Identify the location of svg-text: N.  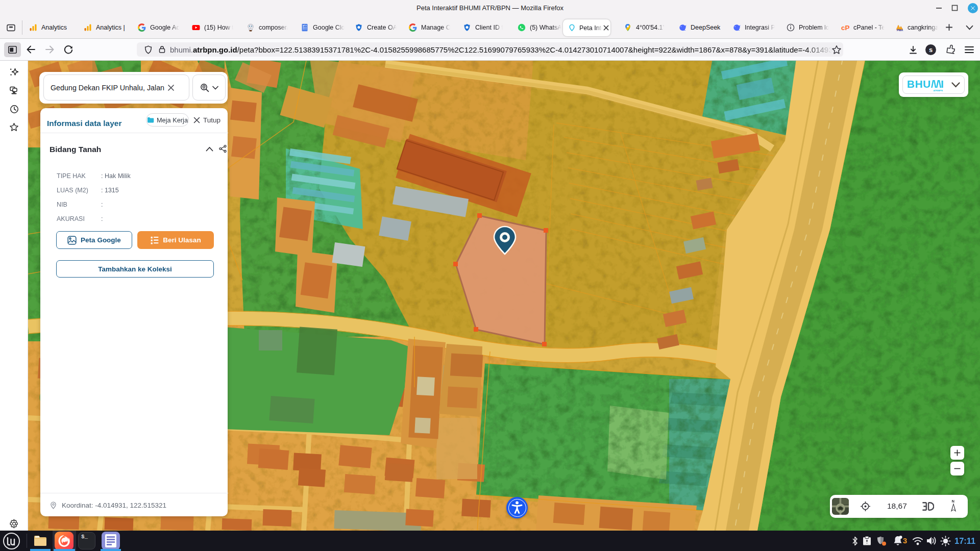
(952, 501).